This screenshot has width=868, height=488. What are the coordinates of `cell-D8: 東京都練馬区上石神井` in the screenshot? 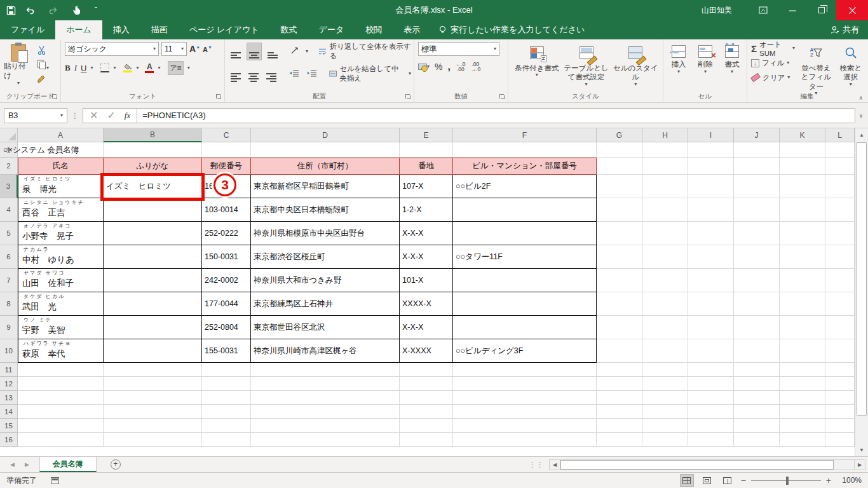 It's located at (325, 304).